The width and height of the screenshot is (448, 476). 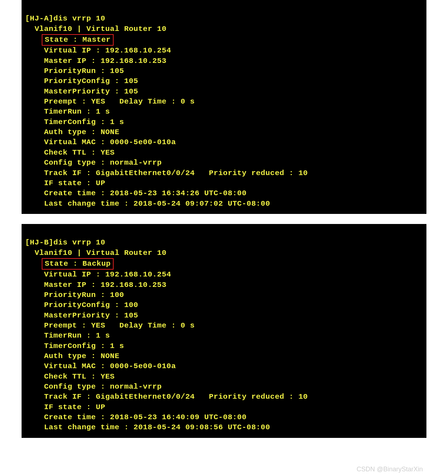 What do you see at coordinates (75, 71) in the screenshot?
I see `output-line: PriorityRun : 105` at bounding box center [75, 71].